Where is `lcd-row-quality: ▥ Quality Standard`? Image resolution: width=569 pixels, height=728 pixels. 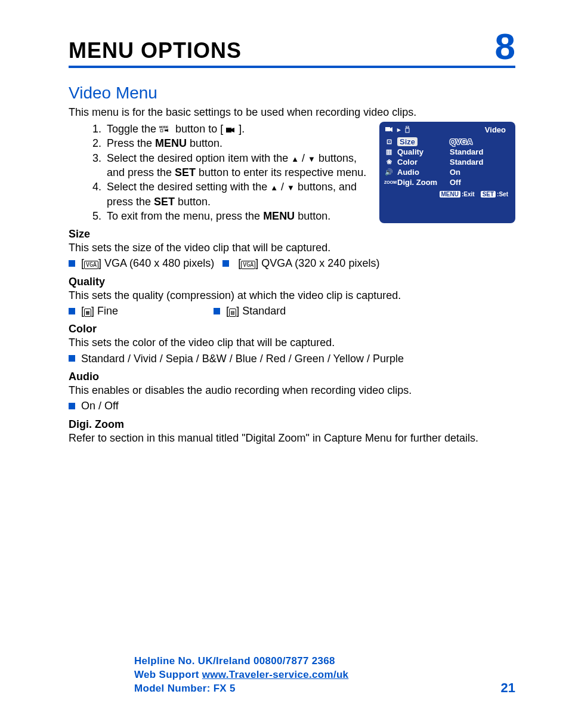
lcd-row-quality: ▥ Quality Standard is located at coordinates (447, 152).